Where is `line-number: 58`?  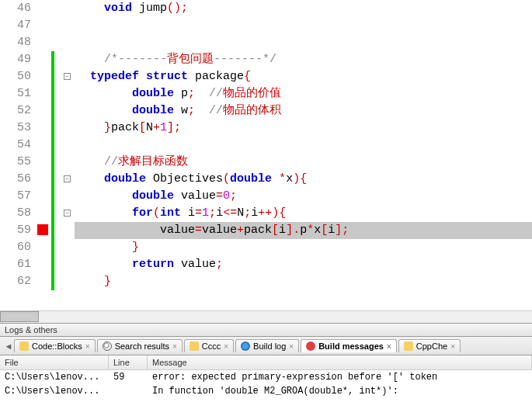 line-number: 58 is located at coordinates (19, 213).